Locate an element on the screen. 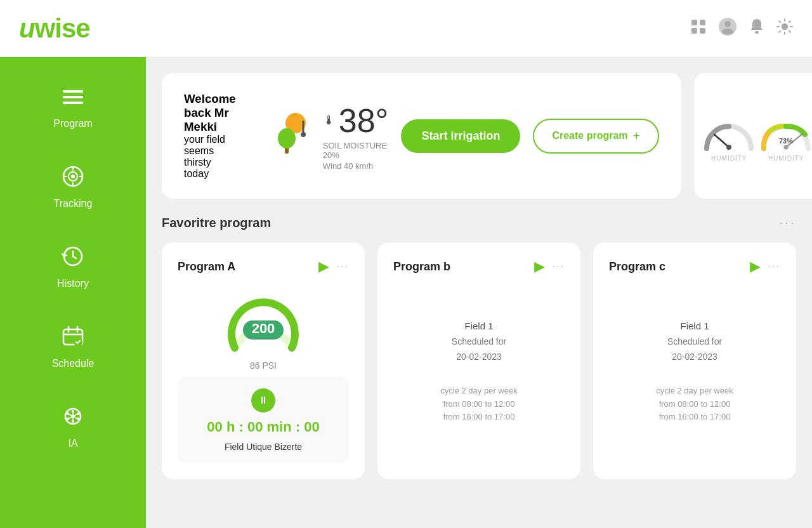 The height and width of the screenshot is (528, 812). program-c-play: ▶ is located at coordinates (755, 267).